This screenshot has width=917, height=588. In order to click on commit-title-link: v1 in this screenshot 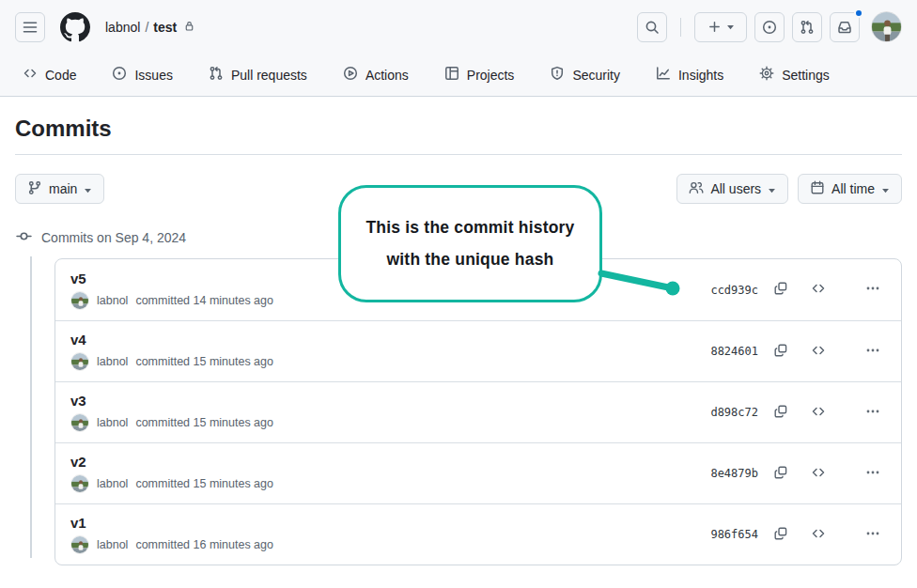, I will do `click(172, 522)`.